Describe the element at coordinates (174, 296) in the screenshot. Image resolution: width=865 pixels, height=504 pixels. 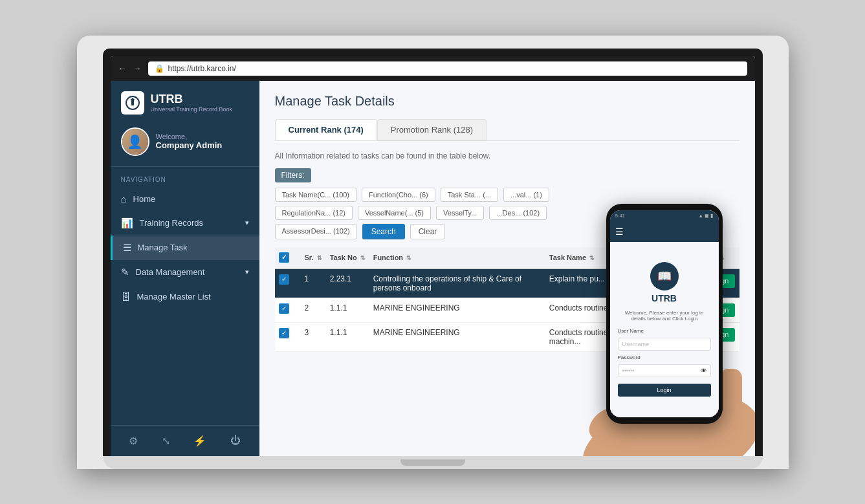
I see `sidebar-item-master-label: Manage Master List` at that location.